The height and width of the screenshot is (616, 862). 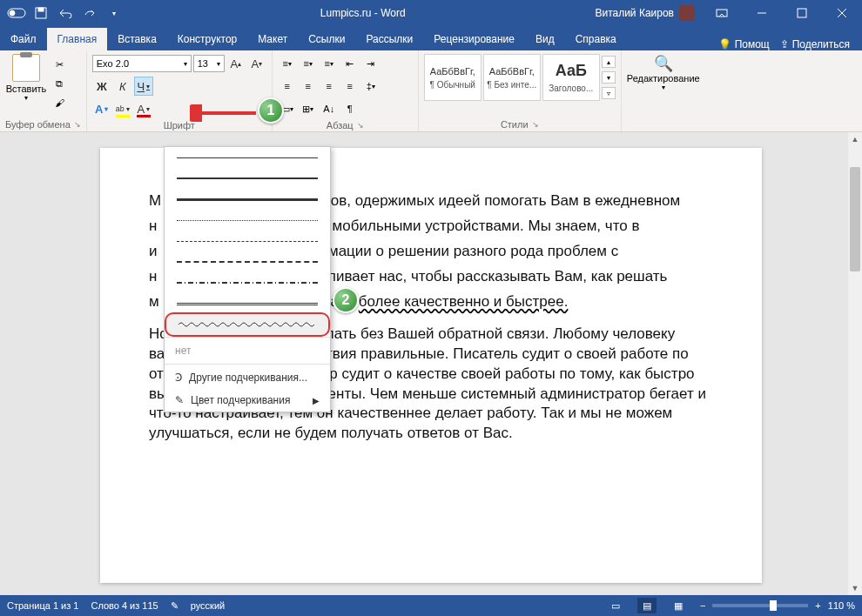 I want to click on underline-wavy, so click(x=247, y=325).